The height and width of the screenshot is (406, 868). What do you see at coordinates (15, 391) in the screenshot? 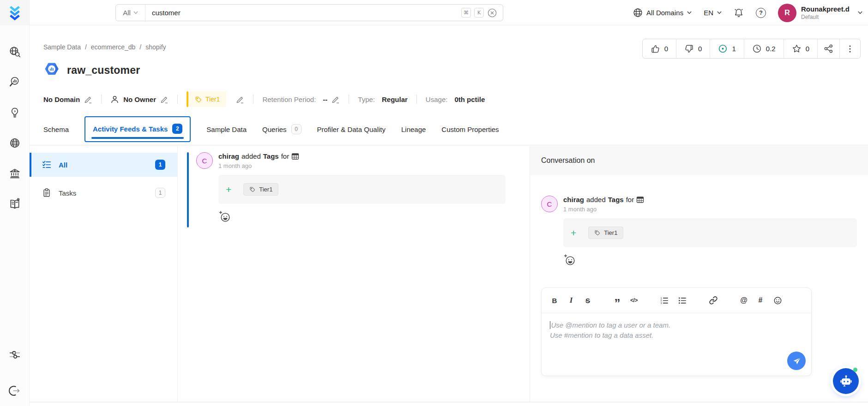
I see `logout-button` at bounding box center [15, 391].